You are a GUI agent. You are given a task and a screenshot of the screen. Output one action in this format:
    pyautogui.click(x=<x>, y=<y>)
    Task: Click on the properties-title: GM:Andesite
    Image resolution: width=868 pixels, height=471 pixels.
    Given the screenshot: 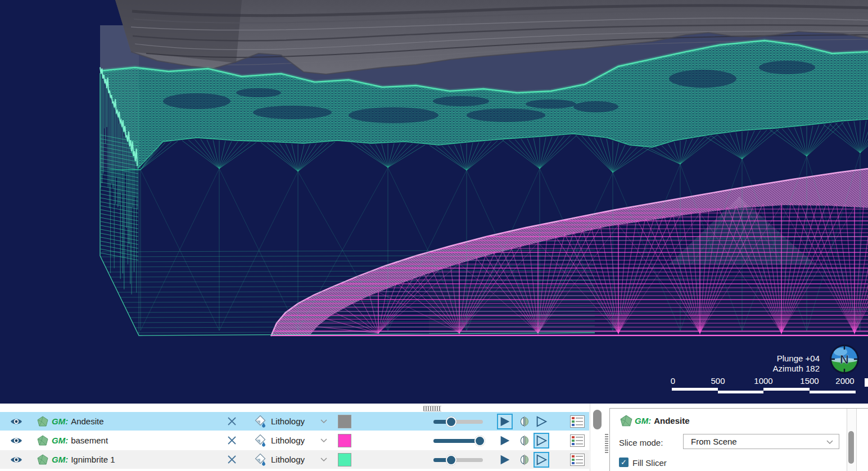 What is the action you would take?
    pyautogui.click(x=662, y=420)
    